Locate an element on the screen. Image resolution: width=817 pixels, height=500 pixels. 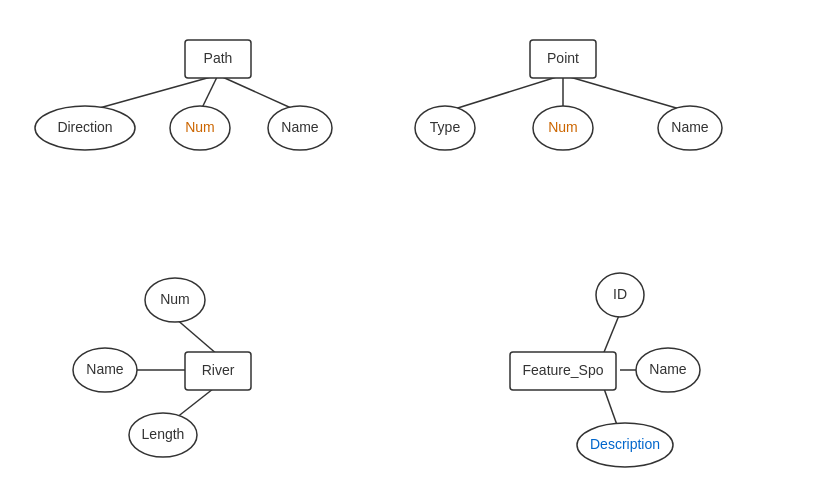
node-path-name-label: Name is located at coordinates (300, 127).